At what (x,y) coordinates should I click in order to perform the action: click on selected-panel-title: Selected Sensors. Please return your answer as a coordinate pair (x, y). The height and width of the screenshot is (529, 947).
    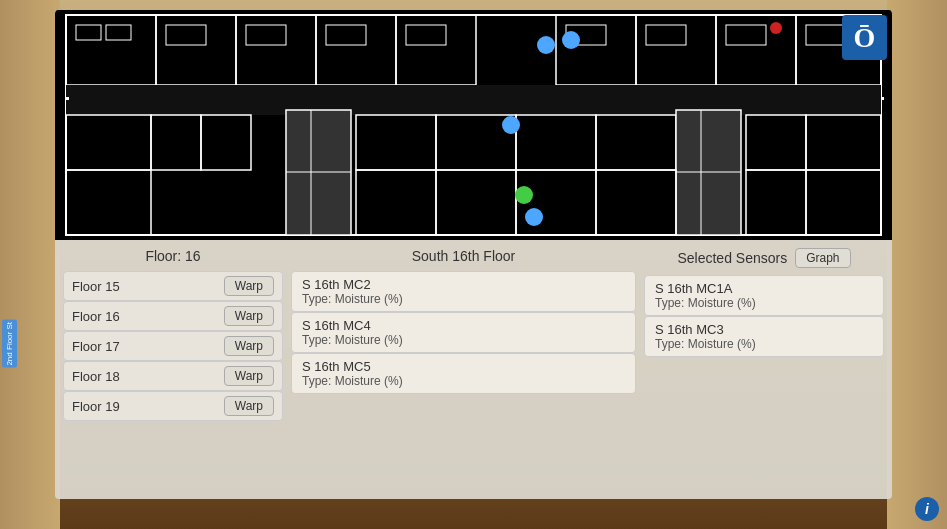
    Looking at the image, I should click on (732, 258).